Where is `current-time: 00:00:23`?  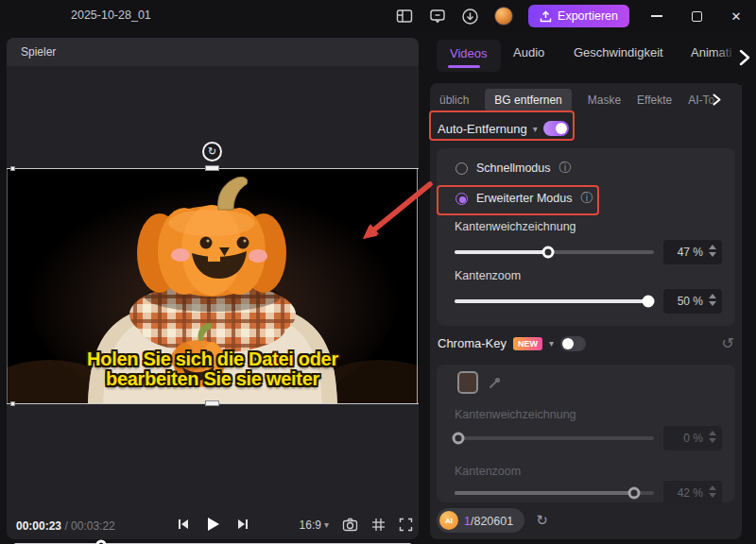 current-time: 00:00:23 is located at coordinates (39, 526).